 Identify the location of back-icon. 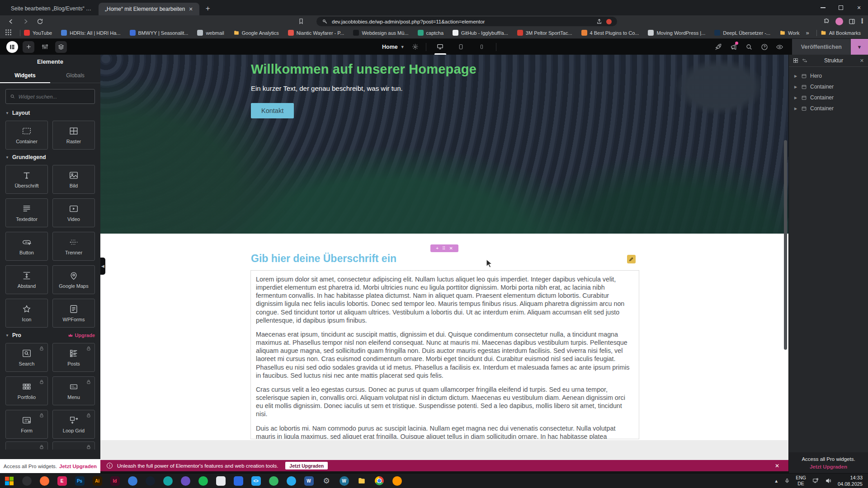
(11, 21).